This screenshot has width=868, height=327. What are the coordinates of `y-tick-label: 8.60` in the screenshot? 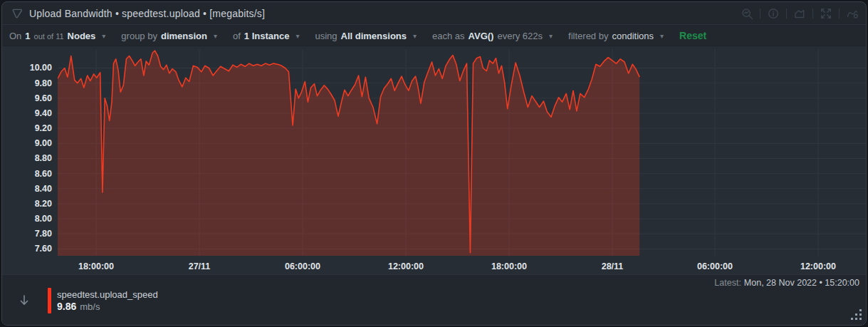 It's located at (27, 174).